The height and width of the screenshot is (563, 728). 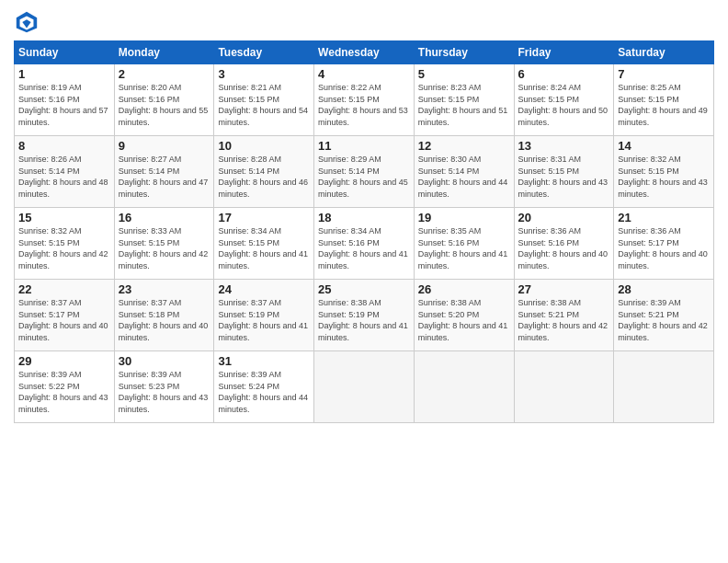 I want to click on day-cell-28: 28 Sunrise: 8:39 AM Sunset: 5:21 PM Dayl…, so click(x=664, y=316).